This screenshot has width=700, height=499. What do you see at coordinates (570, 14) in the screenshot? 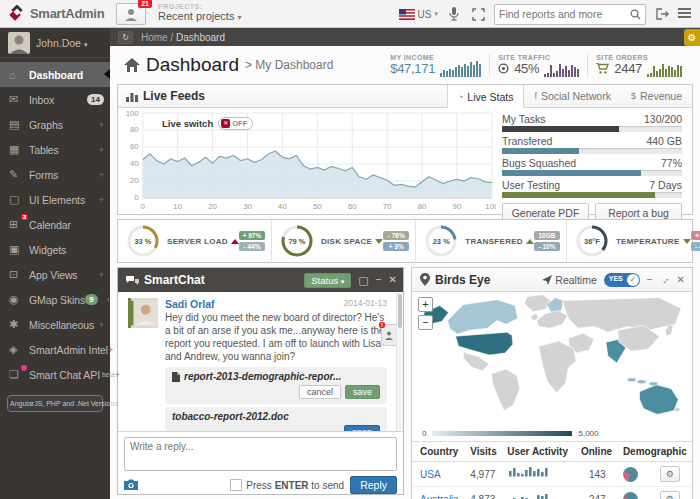
I see `search-box` at bounding box center [570, 14].